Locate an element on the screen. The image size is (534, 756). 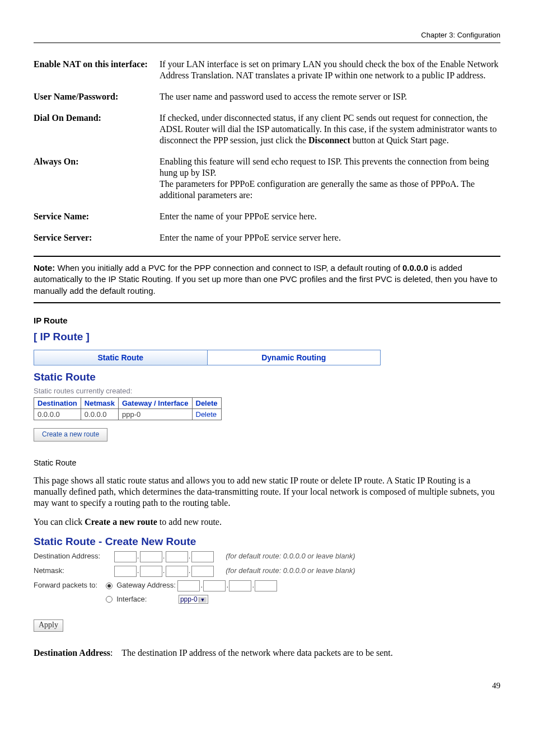
def-row: Enable NAT on this interface:If your LAN… is located at coordinates (267, 75).